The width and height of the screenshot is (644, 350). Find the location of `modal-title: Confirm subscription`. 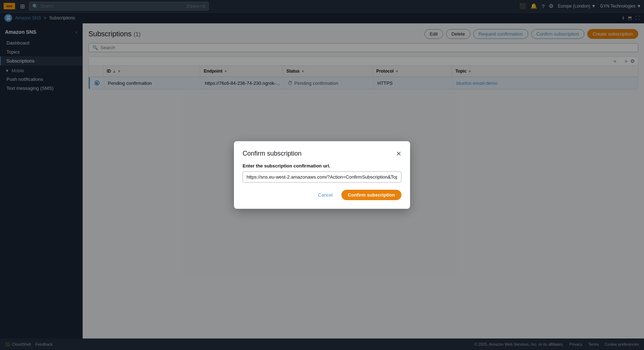

modal-title: Confirm subscription is located at coordinates (272, 154).